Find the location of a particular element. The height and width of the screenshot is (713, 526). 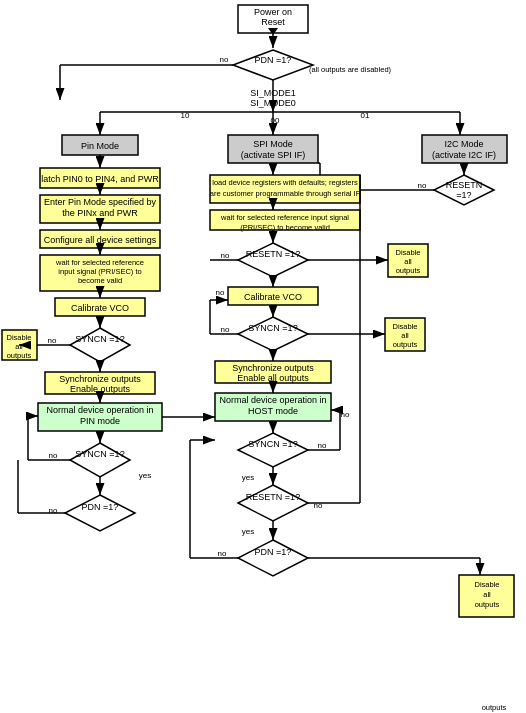

normal-host-label2: HOST mode is located at coordinates (273, 411).